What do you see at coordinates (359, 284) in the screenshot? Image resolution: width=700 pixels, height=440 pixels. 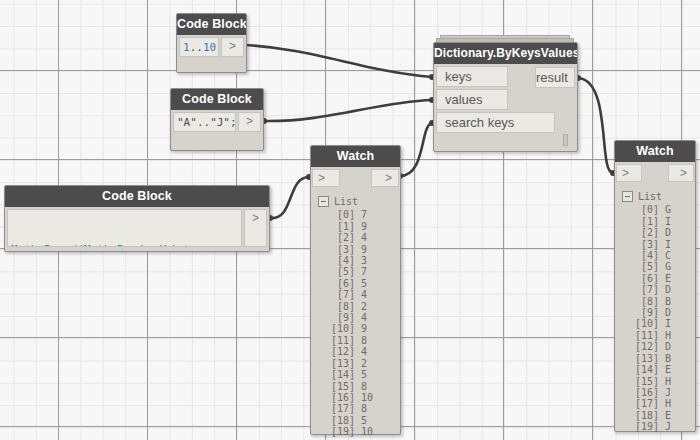 I see `list-item: [6]5` at bounding box center [359, 284].